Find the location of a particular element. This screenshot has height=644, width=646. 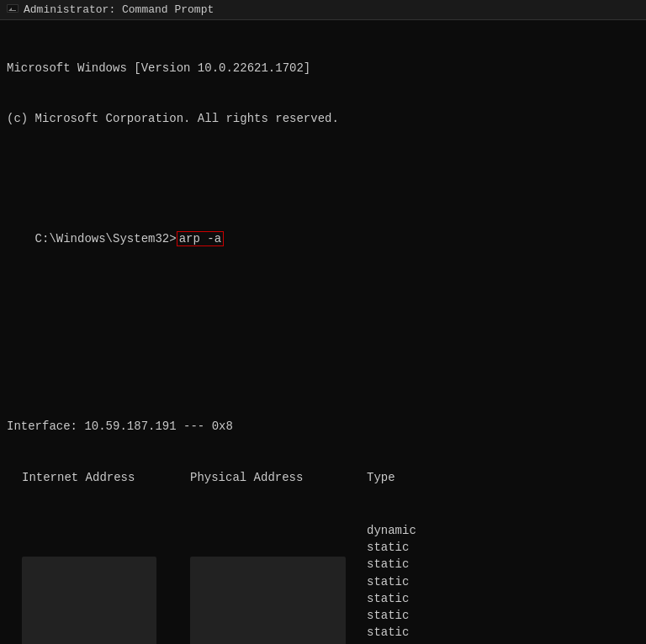

header-line2: (c) Microsoft Corporation. All rights re… is located at coordinates (323, 119).